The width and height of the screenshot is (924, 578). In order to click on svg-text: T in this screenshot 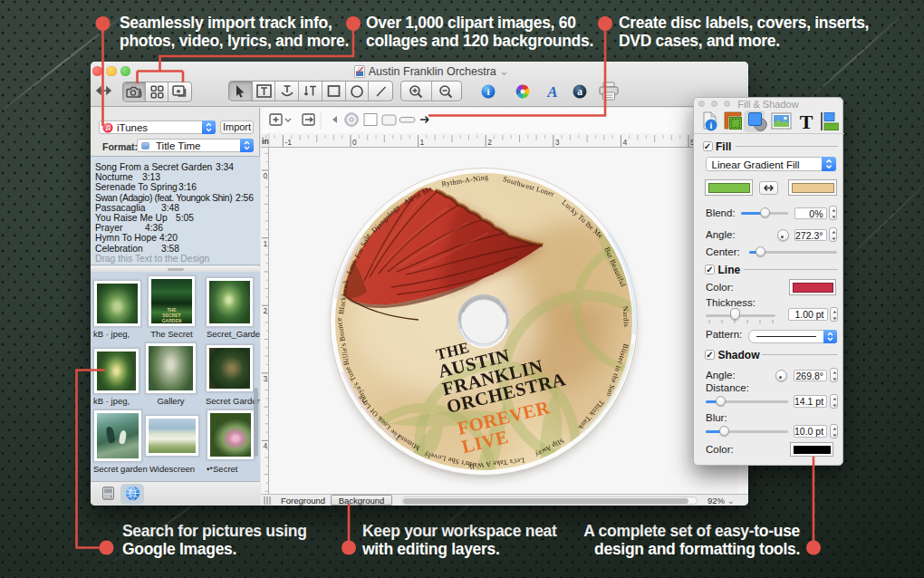, I will do `click(806, 121)`.